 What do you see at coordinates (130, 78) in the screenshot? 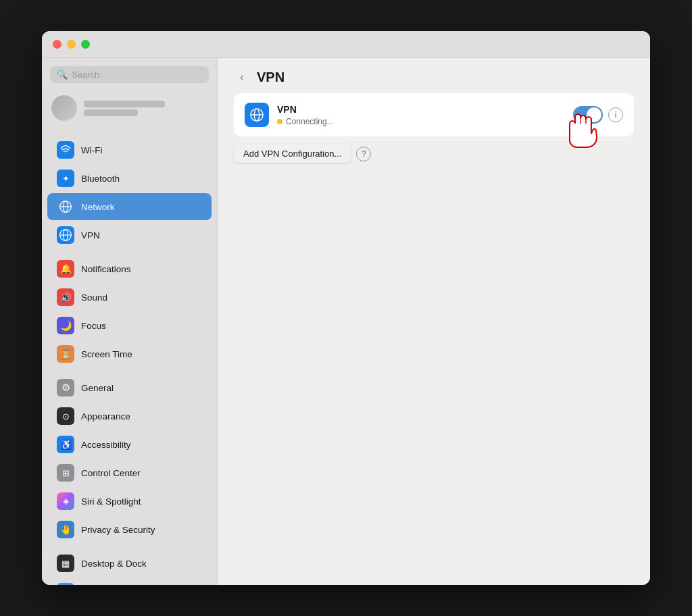
I see `search-container: 🔍 Search` at bounding box center [130, 78].